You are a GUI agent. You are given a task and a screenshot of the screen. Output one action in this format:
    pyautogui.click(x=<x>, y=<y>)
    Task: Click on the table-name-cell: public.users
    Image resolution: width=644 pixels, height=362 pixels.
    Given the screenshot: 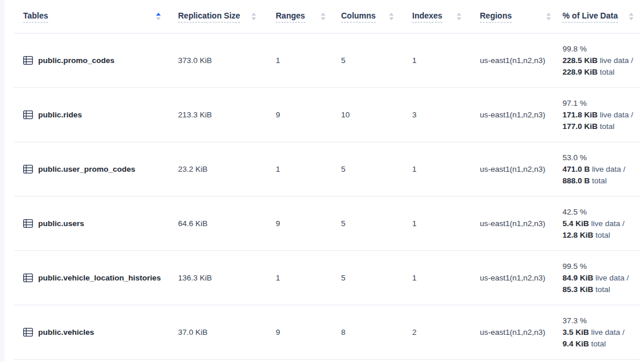 What is the action you would take?
    pyautogui.click(x=91, y=223)
    